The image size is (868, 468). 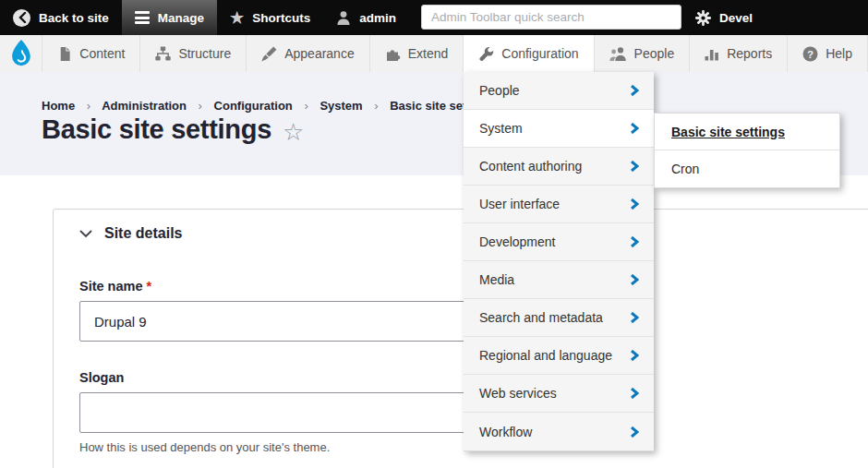 What do you see at coordinates (559, 318) in the screenshot?
I see `menu-item-search-and-metadata: Search and metadata` at bounding box center [559, 318].